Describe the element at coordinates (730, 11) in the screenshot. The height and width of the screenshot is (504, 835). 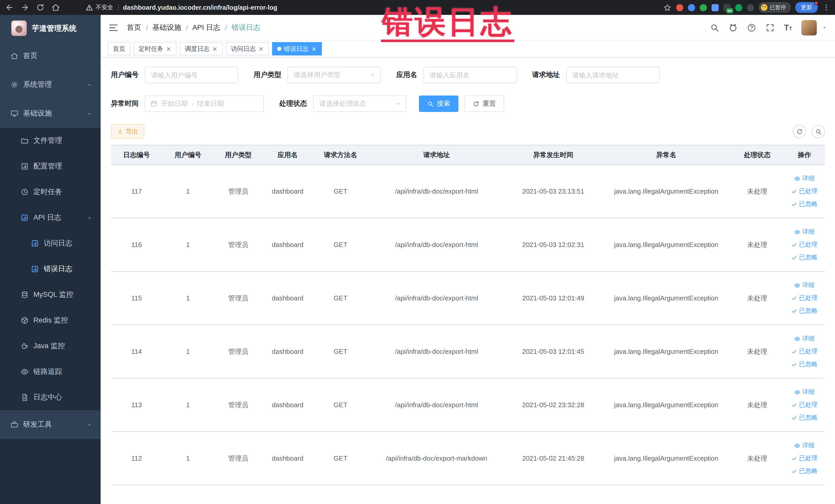
I see `extension-on-badge: on` at that location.